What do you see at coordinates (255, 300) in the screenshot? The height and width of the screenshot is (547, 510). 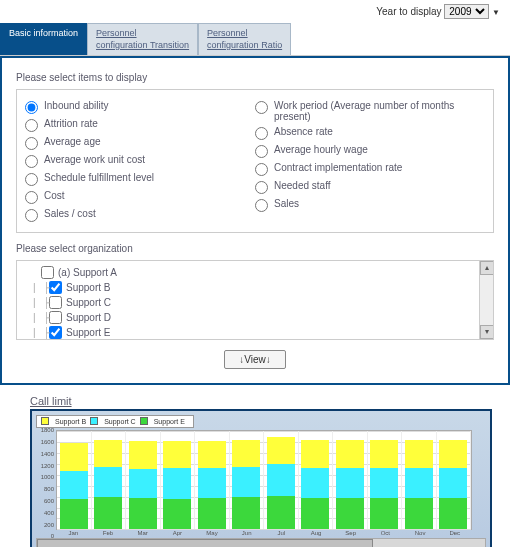 I see `organization-tree: (a) Support A|├Support B|├Support C|├Sup…` at bounding box center [255, 300].